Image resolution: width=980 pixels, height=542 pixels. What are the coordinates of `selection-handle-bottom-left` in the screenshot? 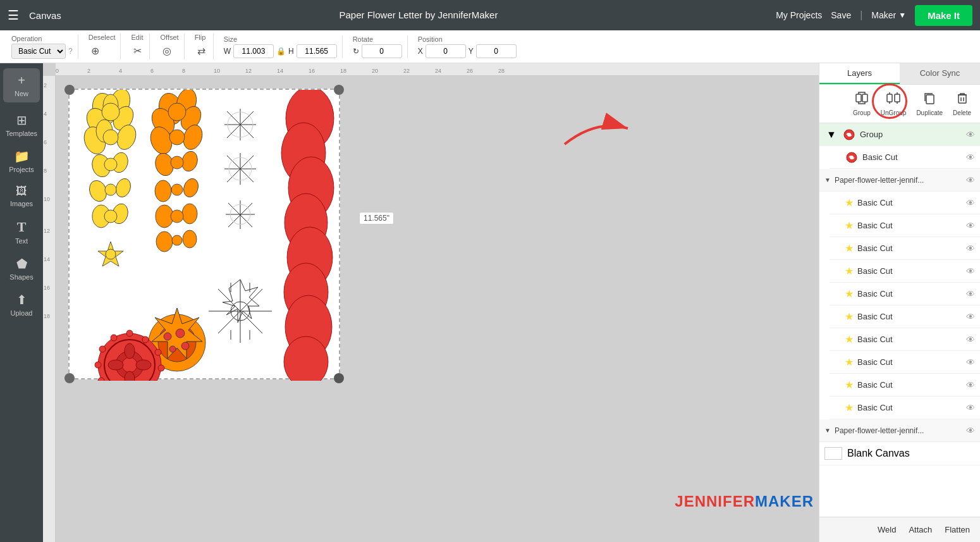 It's located at (70, 378).